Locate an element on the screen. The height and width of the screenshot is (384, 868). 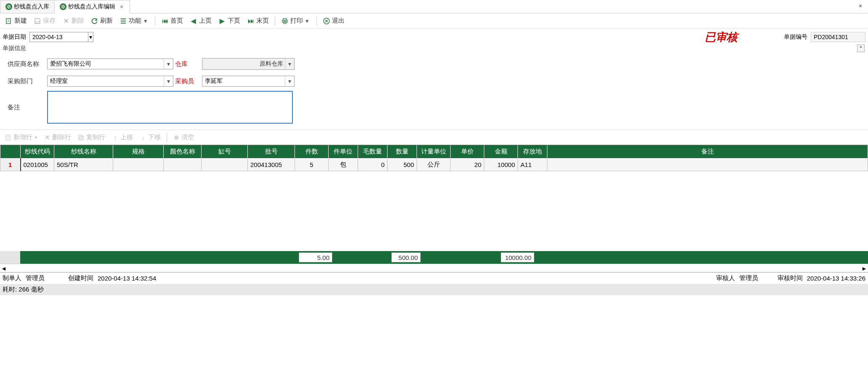
col-pcsunit: 件单位 is located at coordinates (343, 152).